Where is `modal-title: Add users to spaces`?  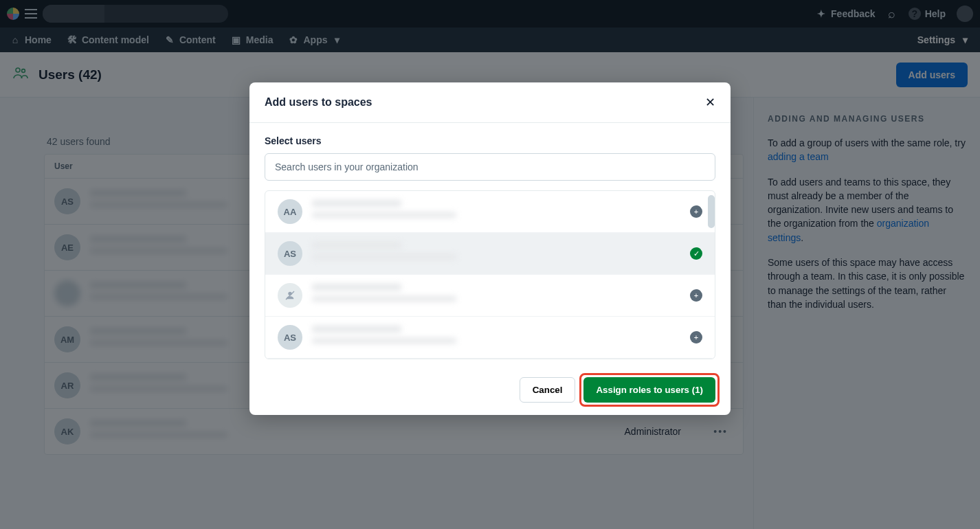 modal-title: Add users to spaces is located at coordinates (319, 102).